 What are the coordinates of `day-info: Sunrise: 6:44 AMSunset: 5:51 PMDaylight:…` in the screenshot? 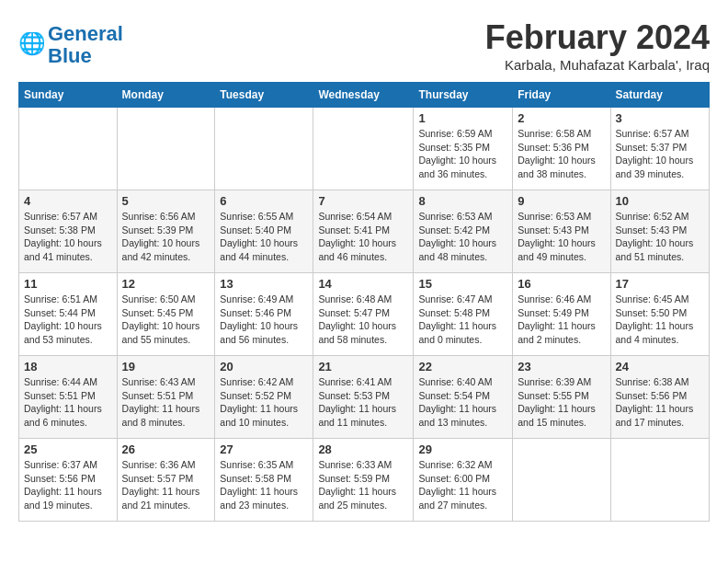 It's located at (68, 403).